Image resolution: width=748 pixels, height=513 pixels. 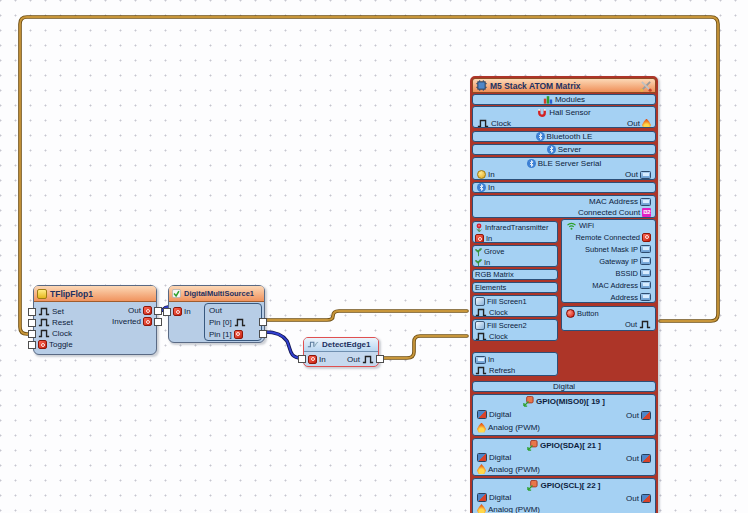 What do you see at coordinates (216, 294) in the screenshot?
I see `block-header: DigitalMultiSource1` at bounding box center [216, 294].